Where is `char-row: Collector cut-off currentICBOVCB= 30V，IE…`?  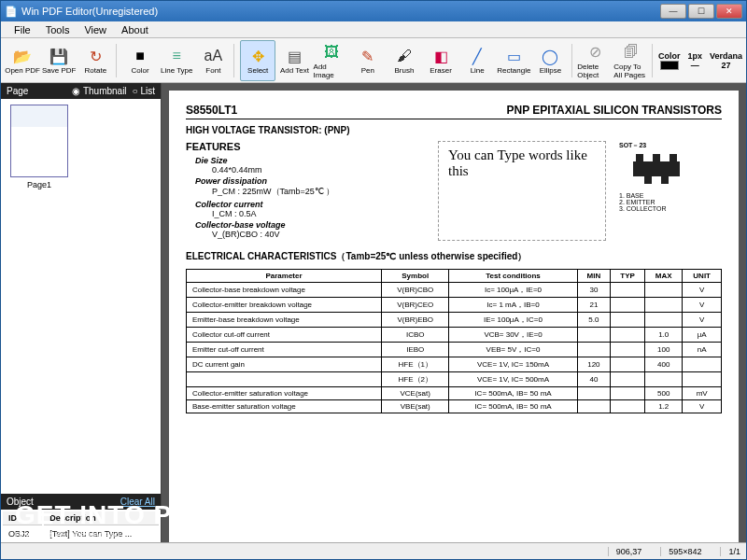 char-row: Collector cut-off currentICBOVCB= 30V，IE… is located at coordinates (454, 335).